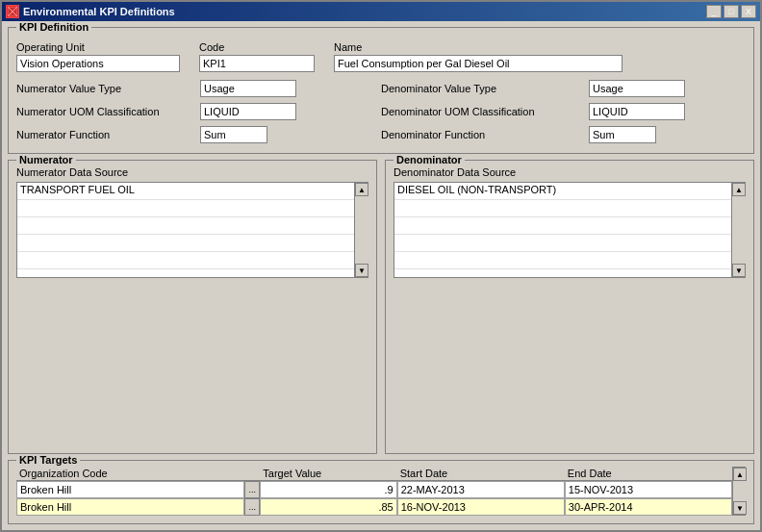 The width and height of the screenshot is (762, 532). Describe the element at coordinates (739, 491) in the screenshot. I see `targets-scrollbar: ▲ ▼` at that location.